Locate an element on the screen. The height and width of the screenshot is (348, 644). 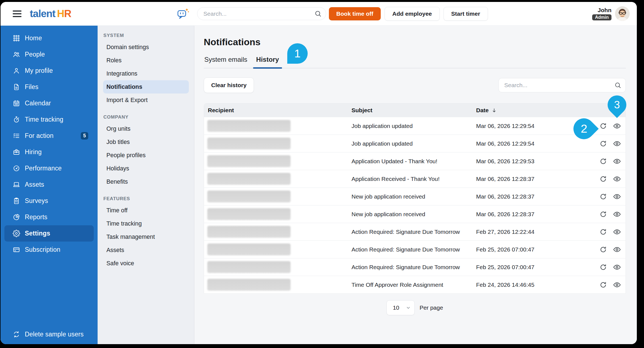
sidebar-item-hiring: Hiring is located at coordinates (49, 152).